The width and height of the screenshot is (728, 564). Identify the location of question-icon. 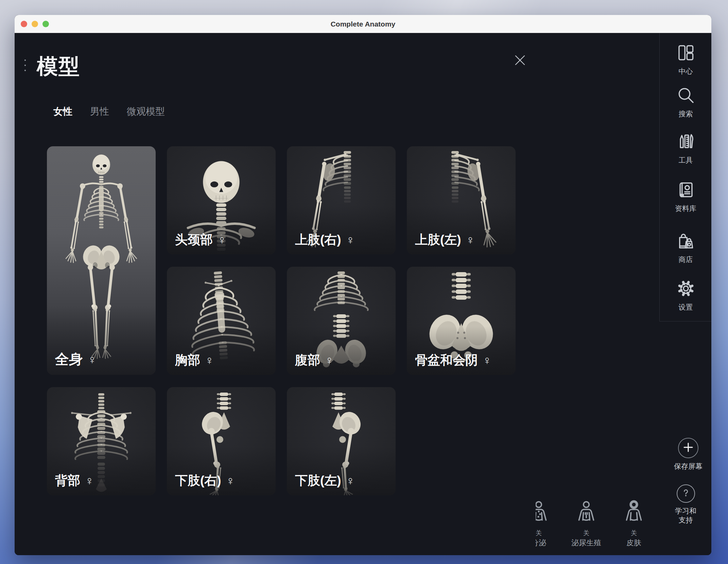
(686, 494).